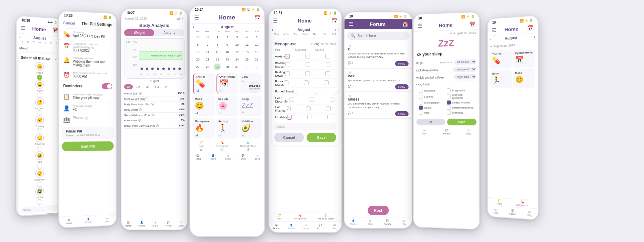 The image size is (644, 242). I want to click on feature-sleep: Sleep ZzZ 📊, so click(251, 106).